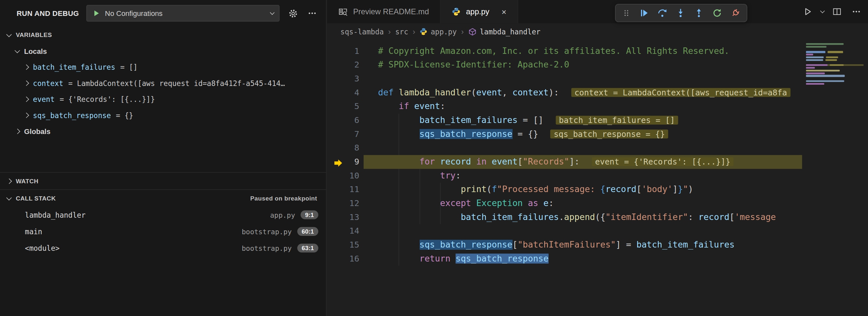 This screenshot has height=316, width=868. What do you see at coordinates (163, 83) in the screenshot?
I see `variable-row: context= LambdaContext([aws_request_id=a…` at bounding box center [163, 83].